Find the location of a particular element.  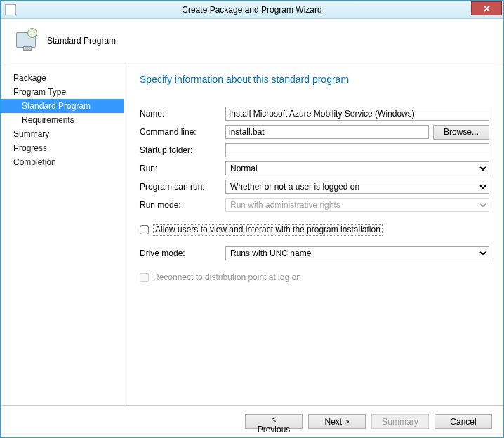

wizard-header: Standard Program is located at coordinates (252, 41).